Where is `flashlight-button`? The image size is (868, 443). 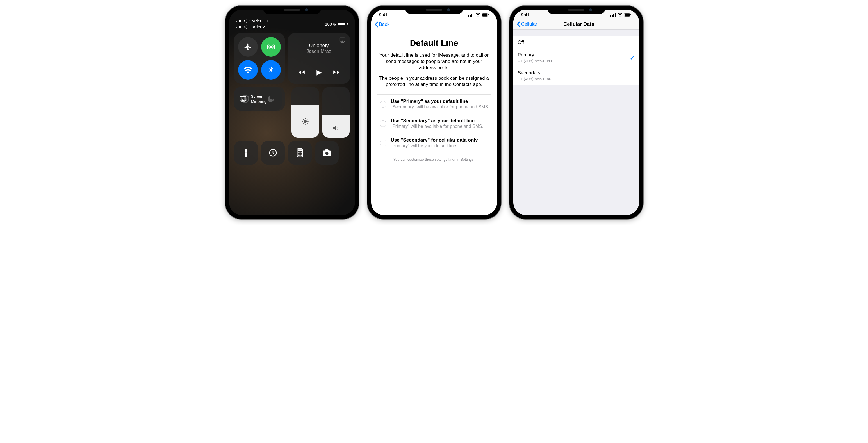 flashlight-button is located at coordinates (246, 153).